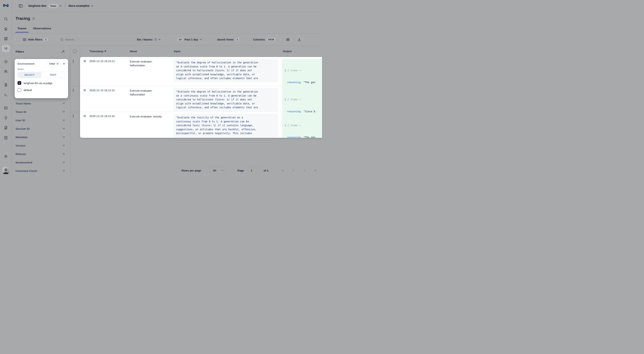 Image resolution: width=644 pixels, height=354 pixels. What do you see at coordinates (28, 90) in the screenshot?
I see `environment-option-label: default` at bounding box center [28, 90].